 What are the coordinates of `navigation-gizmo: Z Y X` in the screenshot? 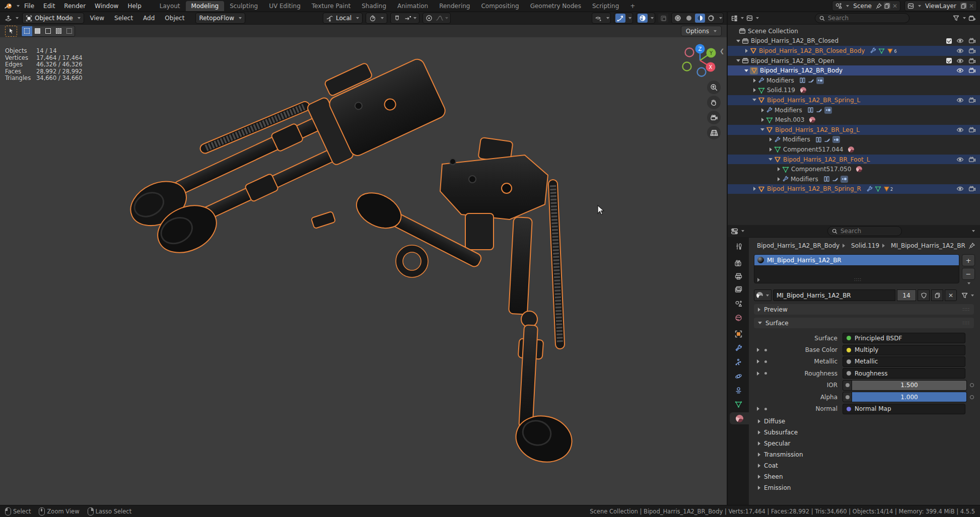 It's located at (701, 60).